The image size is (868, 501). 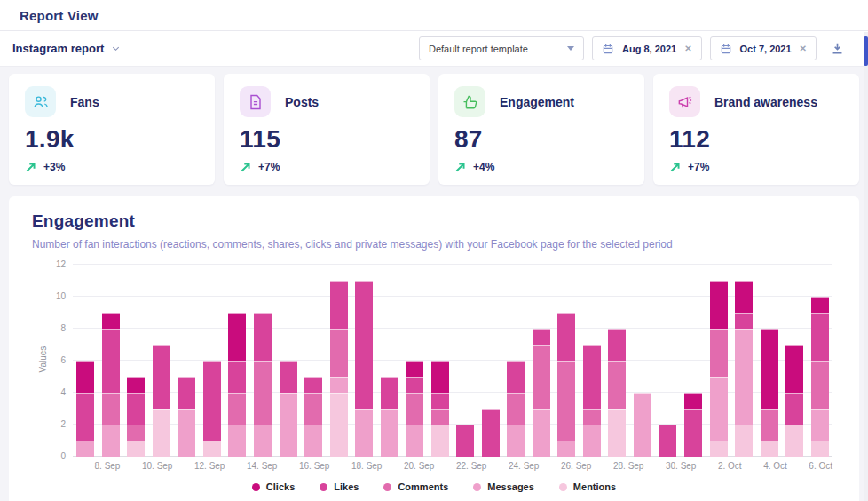 I want to click on x-tick-label: 24. Sep, so click(x=524, y=465).